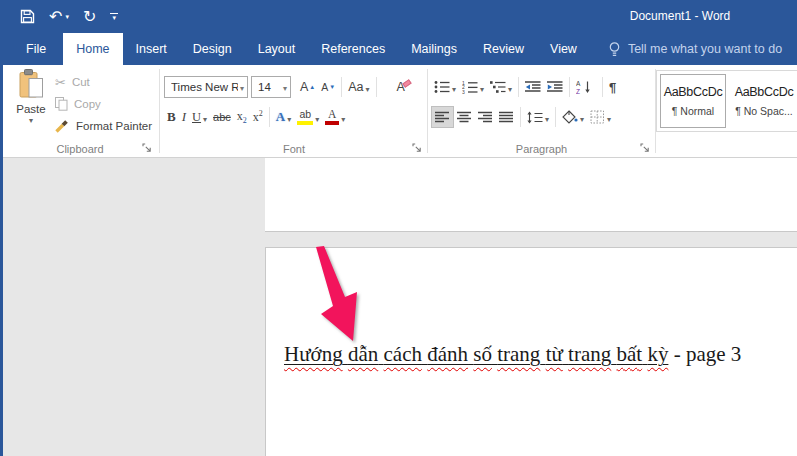  What do you see at coordinates (645, 148) in the screenshot?
I see `paragraph-dialog-launcher` at bounding box center [645, 148].